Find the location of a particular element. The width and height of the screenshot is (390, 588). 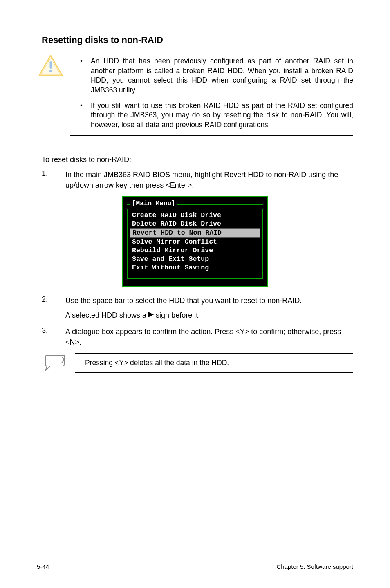

section-heading: Resetting disks to non-RAID is located at coordinates (197, 40).